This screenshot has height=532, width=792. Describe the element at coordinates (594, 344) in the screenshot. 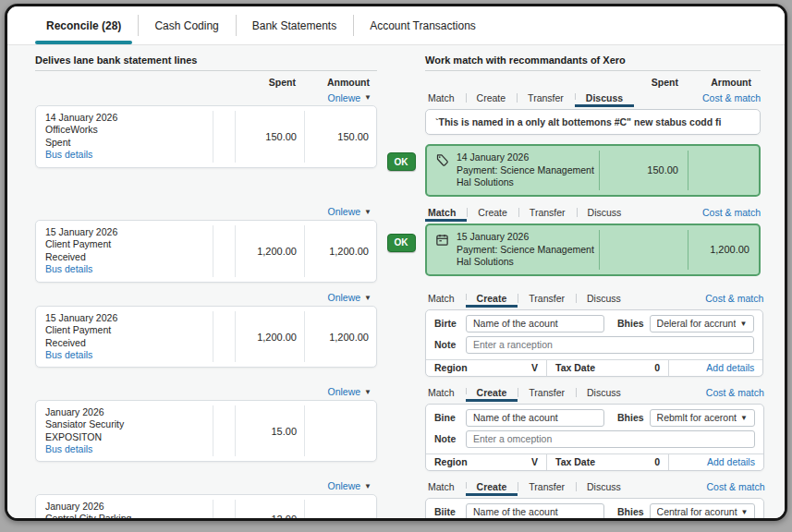

I see `create-form: Birte Bhies Deleral for accrunt ▼ Note` at that location.